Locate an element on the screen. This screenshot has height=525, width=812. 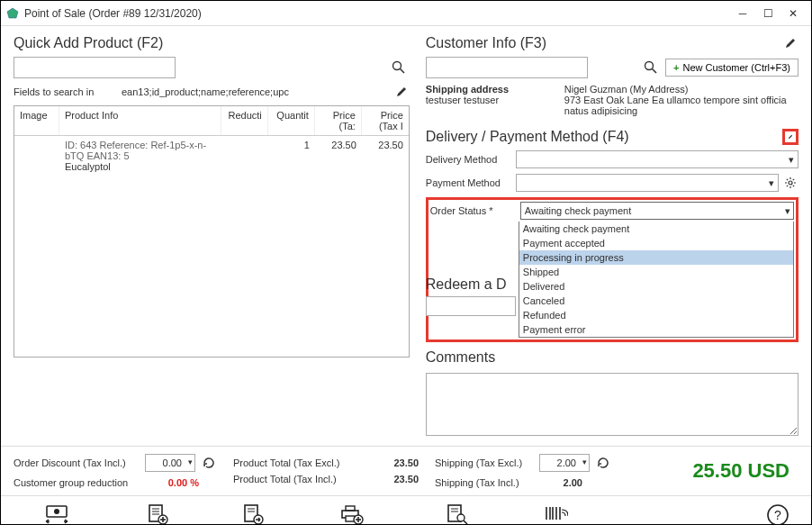
pt-excl-label: Product Total (Tax Excl.) is located at coordinates (296, 463).